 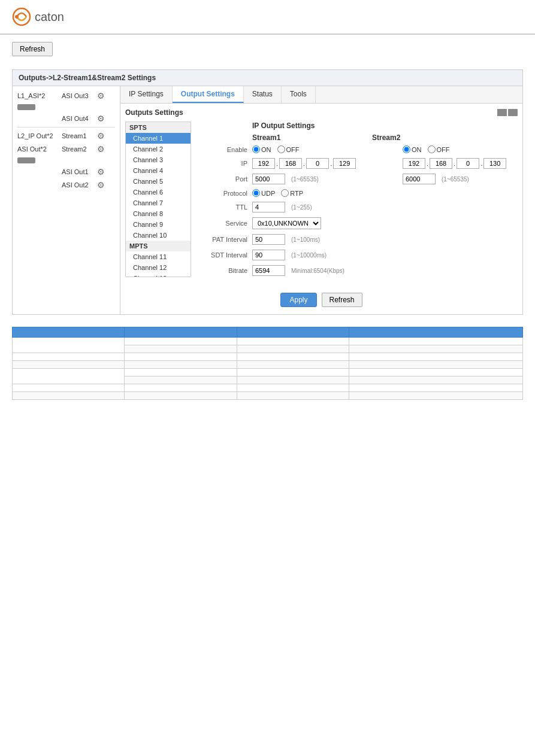 What do you see at coordinates (158, 257) in the screenshot?
I see `channel-item-11: Channel 11` at bounding box center [158, 257].